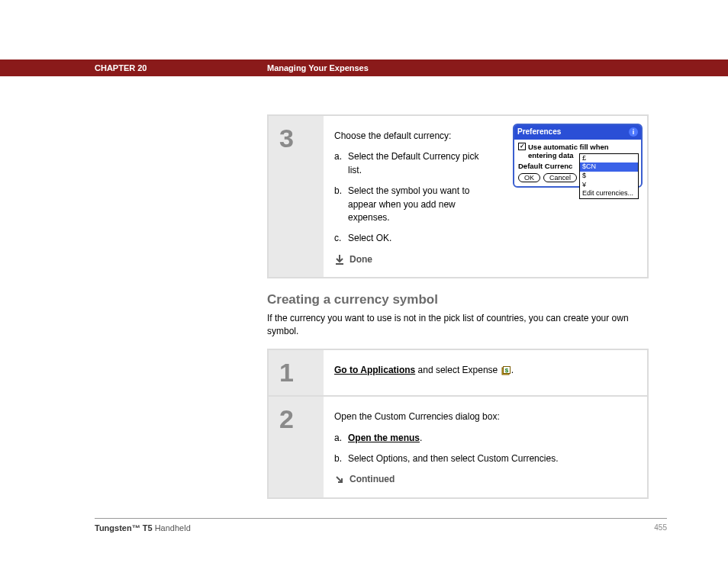 This screenshot has width=728, height=563. Describe the element at coordinates (609, 167) in the screenshot. I see `currency-opt-2: $CN` at that location.